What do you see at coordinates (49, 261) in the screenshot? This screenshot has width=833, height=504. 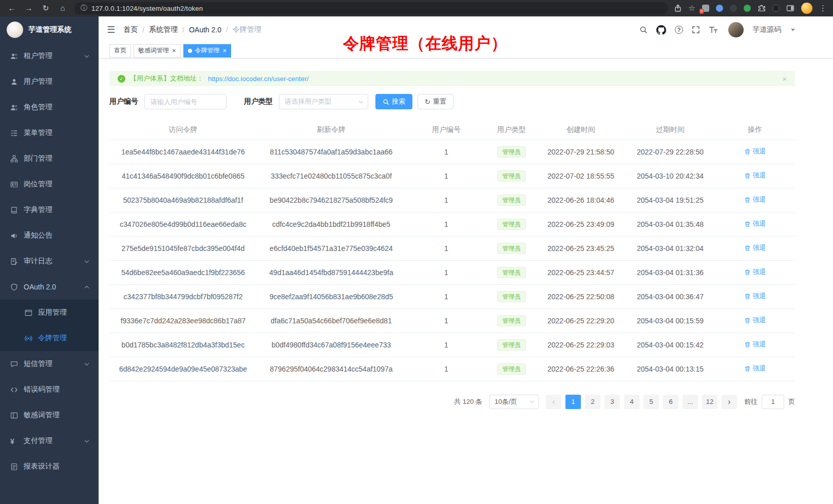 I see `sidebar-item-audit-log: 审计日志` at bounding box center [49, 261].